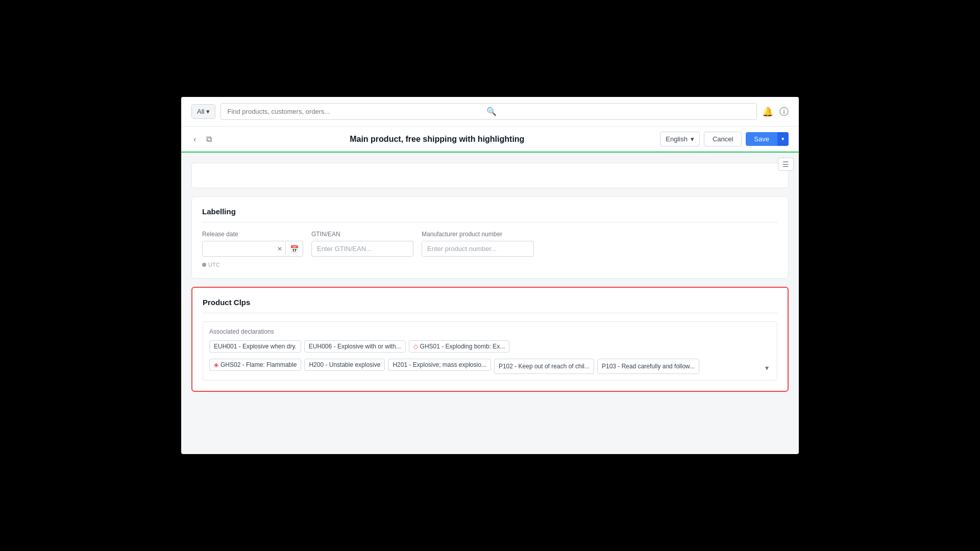 The width and height of the screenshot is (980, 551). Describe the element at coordinates (204, 265) in the screenshot. I see `utc-dot-icon` at that location.